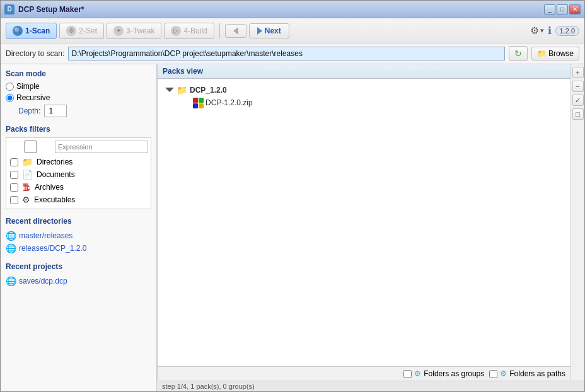 The image size is (585, 392). What do you see at coordinates (78, 221) in the screenshot?
I see `recent-dirs-title: Recent directories` at bounding box center [78, 221].